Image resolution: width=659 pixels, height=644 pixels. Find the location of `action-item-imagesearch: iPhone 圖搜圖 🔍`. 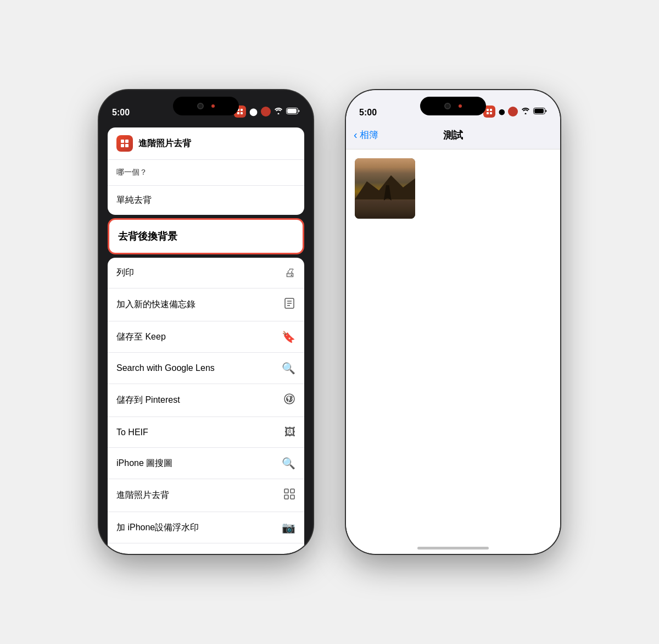

action-item-imagesearch: iPhone 圖搜圖 🔍 is located at coordinates (206, 464).